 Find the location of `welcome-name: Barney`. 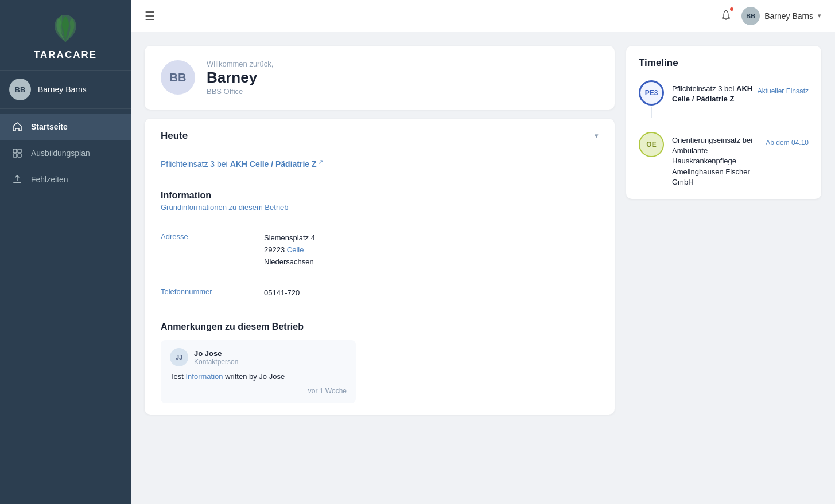

welcome-name: Barney is located at coordinates (240, 78).